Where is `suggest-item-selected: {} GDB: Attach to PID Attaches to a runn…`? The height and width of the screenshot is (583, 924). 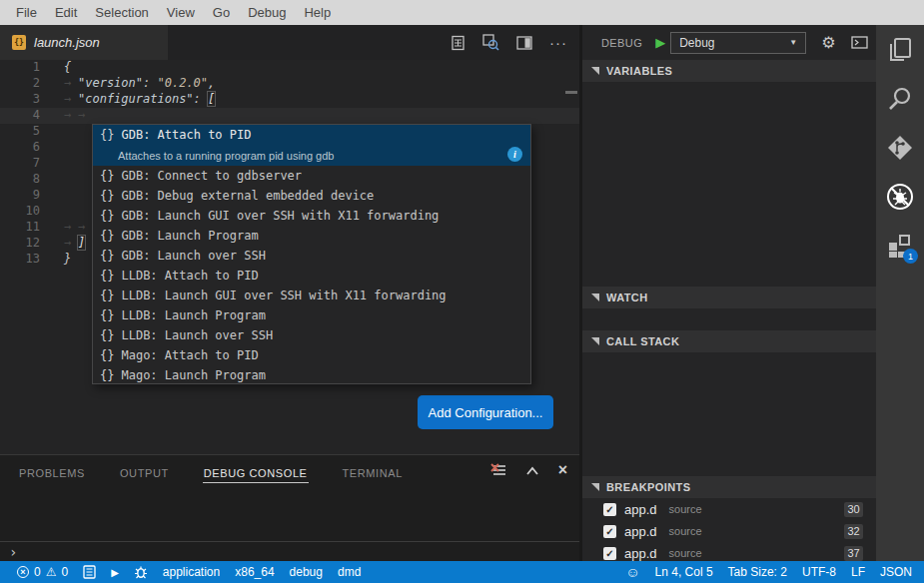
suggest-item-selected: {} GDB: Attach to PID Attaches to a runn… is located at coordinates (312, 146).